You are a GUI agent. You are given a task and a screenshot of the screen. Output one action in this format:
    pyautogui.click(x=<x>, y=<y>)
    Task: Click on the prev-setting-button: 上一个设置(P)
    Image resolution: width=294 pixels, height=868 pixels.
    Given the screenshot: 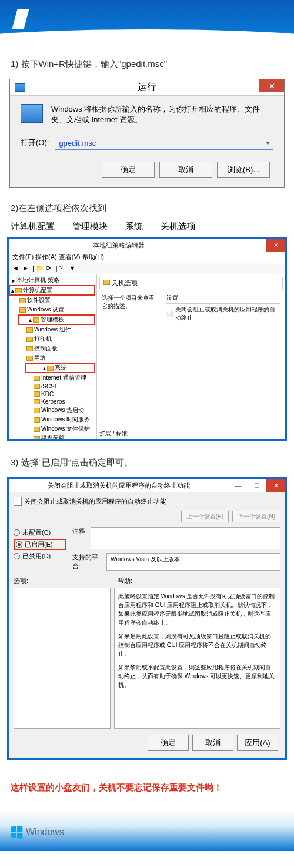 What is the action you would take?
    pyautogui.click(x=205, y=517)
    